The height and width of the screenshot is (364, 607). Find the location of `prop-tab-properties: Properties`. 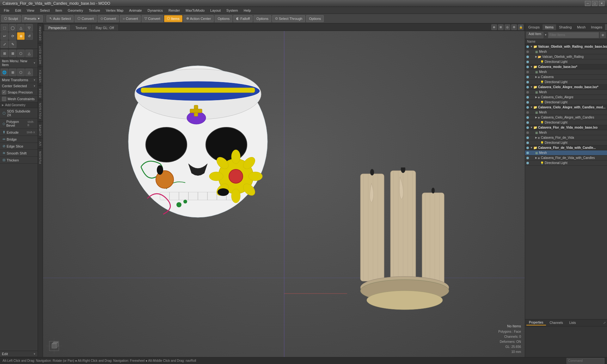

prop-tab-properties: Properties is located at coordinates (536, 323).